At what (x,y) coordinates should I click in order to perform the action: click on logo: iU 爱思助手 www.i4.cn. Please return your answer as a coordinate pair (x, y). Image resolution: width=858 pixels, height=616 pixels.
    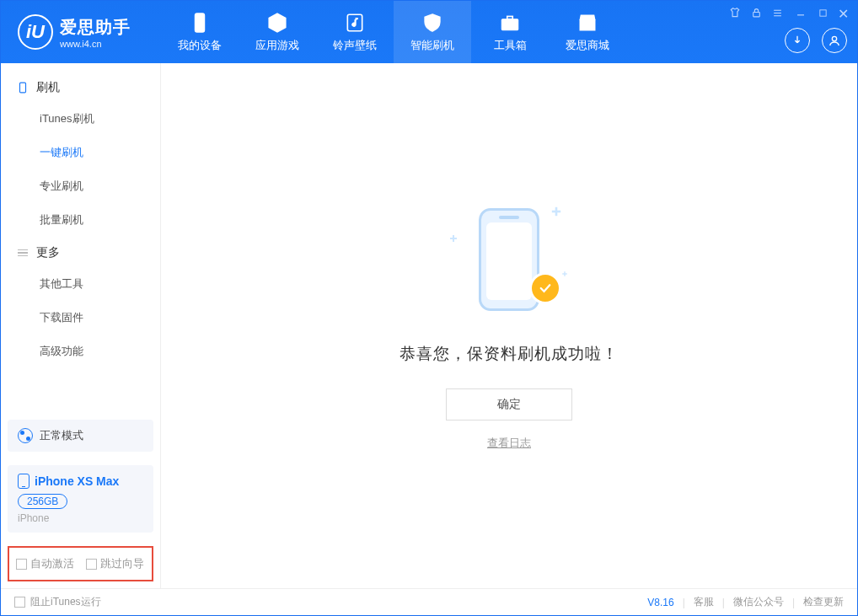
    Looking at the image, I should click on (81, 32).